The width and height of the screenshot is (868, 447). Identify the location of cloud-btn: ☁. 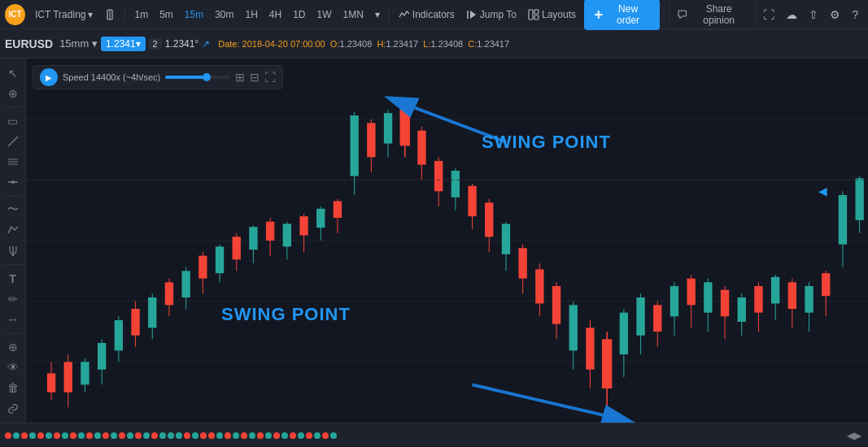
(792, 15).